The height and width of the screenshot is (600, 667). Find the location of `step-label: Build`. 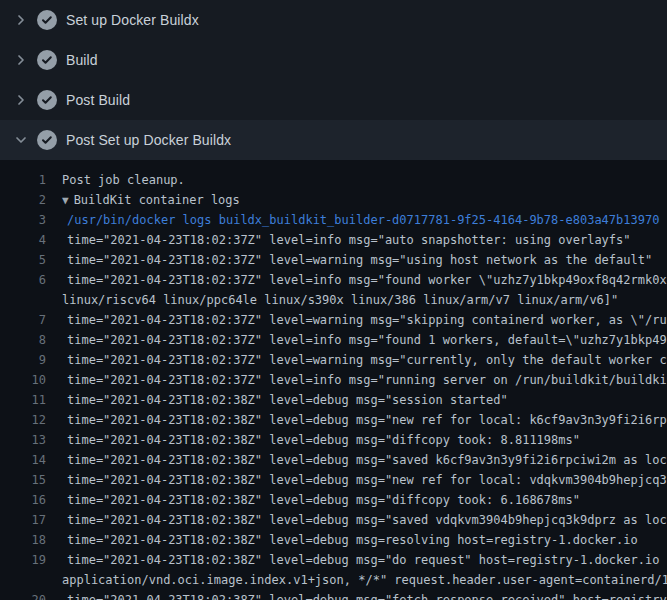

step-label: Build is located at coordinates (82, 60).